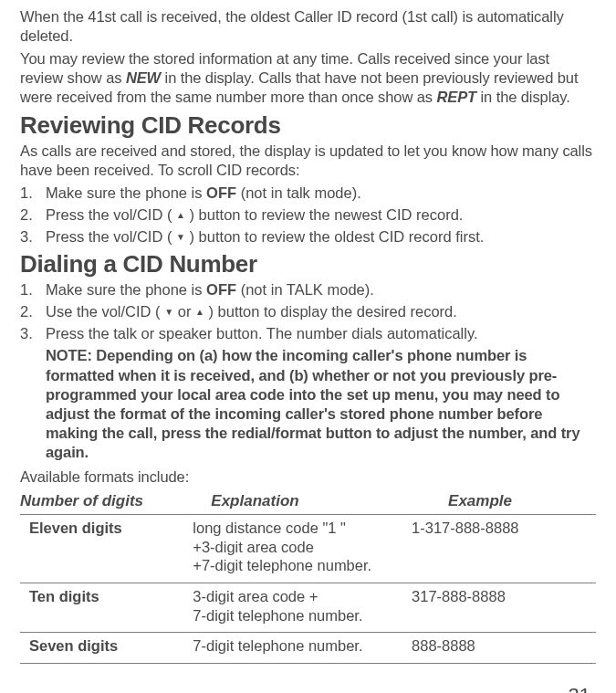 The width and height of the screenshot is (616, 693). What do you see at coordinates (456, 97) in the screenshot?
I see `bold-italic-rept: REPT` at bounding box center [456, 97].